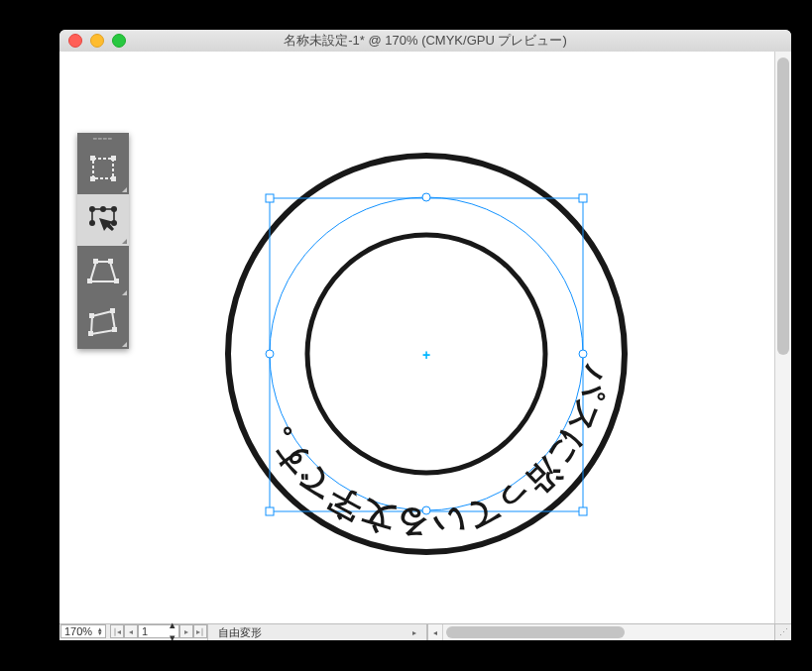 The width and height of the screenshot is (812, 671). I want to click on last-artboard-button: ▸∣, so click(200, 631).